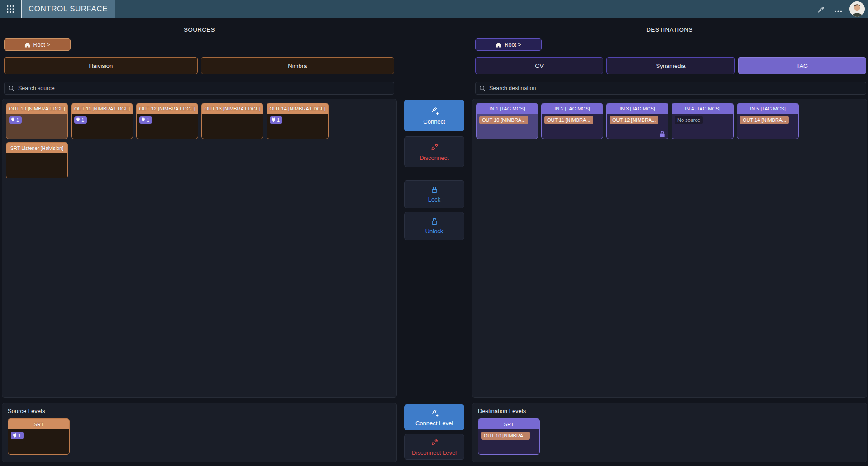 The height and width of the screenshot is (466, 868). Describe the element at coordinates (434, 453) in the screenshot. I see `disconnect-level-label: Disconnect Level` at that location.